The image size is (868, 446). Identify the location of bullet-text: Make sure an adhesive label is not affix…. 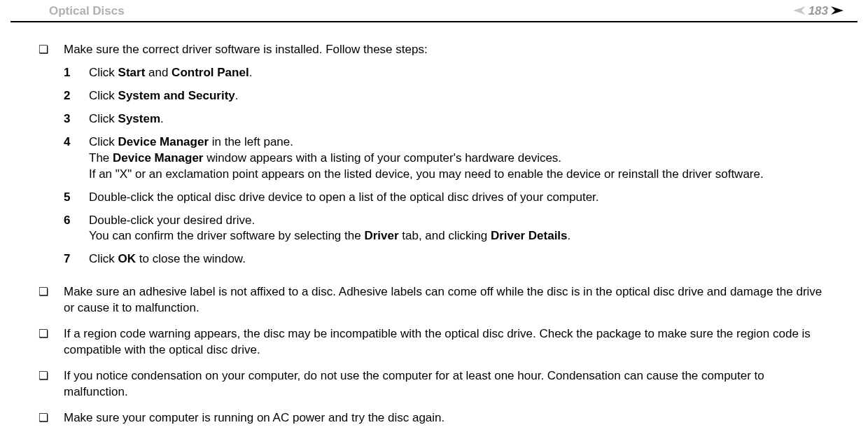
(447, 300).